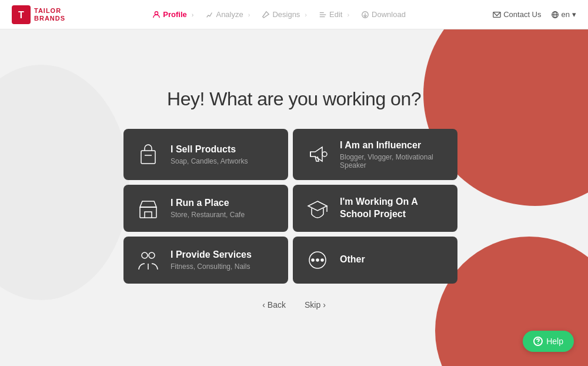 The height and width of the screenshot is (366, 588). I want to click on step-designs: Designs ›, so click(285, 14).